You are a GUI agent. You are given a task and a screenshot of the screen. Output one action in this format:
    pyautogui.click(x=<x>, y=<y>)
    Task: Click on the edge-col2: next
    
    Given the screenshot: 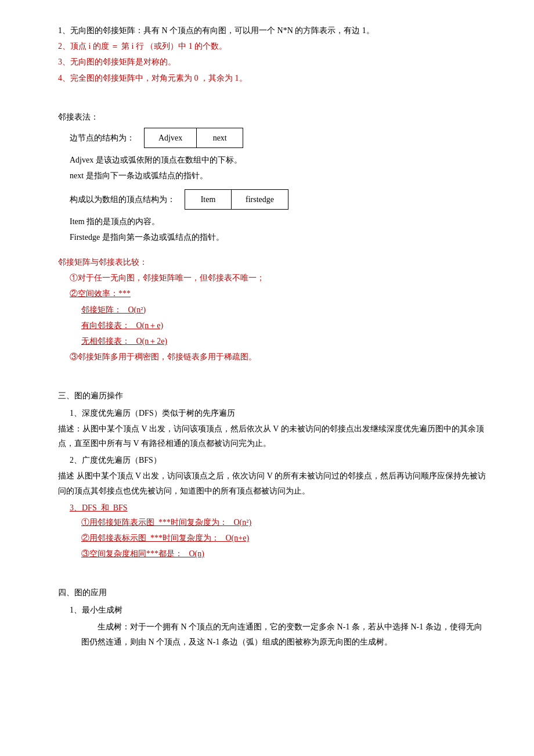 What is the action you would take?
    pyautogui.click(x=220, y=138)
    